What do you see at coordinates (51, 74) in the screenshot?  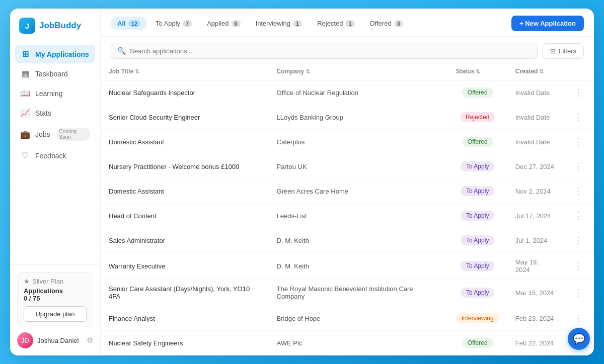 I see `nav-label-taskboard: Taskboard` at bounding box center [51, 74].